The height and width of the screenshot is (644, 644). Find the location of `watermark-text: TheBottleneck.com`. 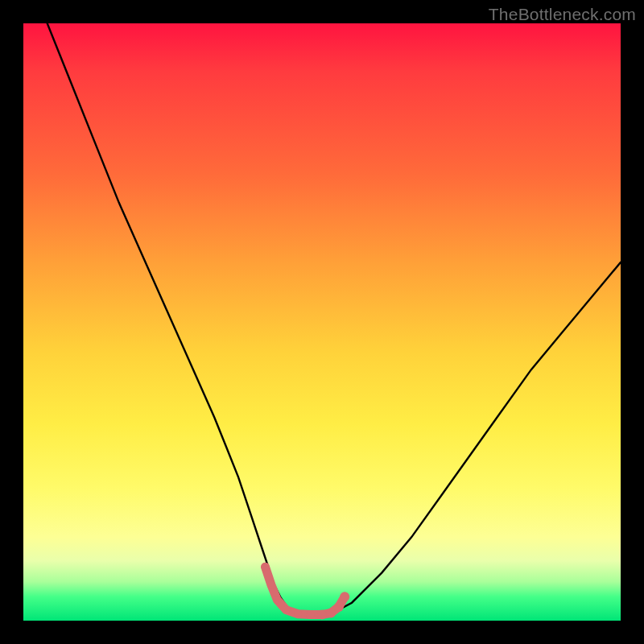

watermark-text: TheBottleneck.com is located at coordinates (562, 14).